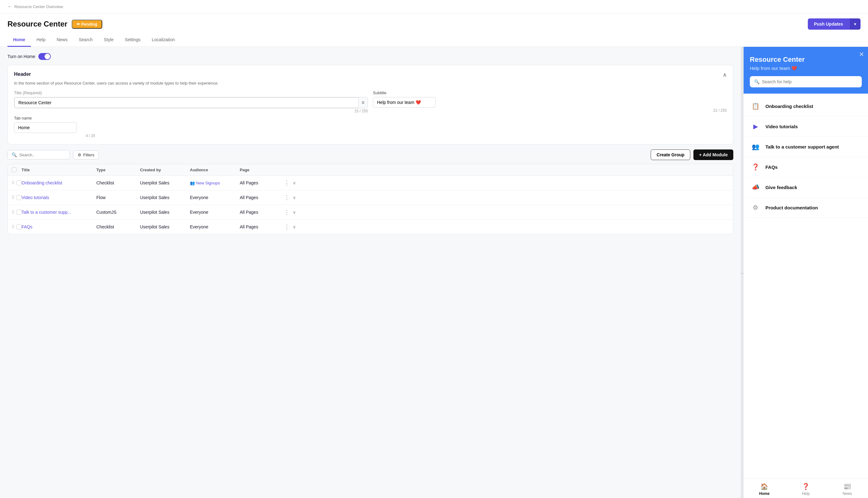 This screenshot has width=868, height=498. Describe the element at coordinates (828, 24) in the screenshot. I see `push-updates-button: Push Updates` at that location.